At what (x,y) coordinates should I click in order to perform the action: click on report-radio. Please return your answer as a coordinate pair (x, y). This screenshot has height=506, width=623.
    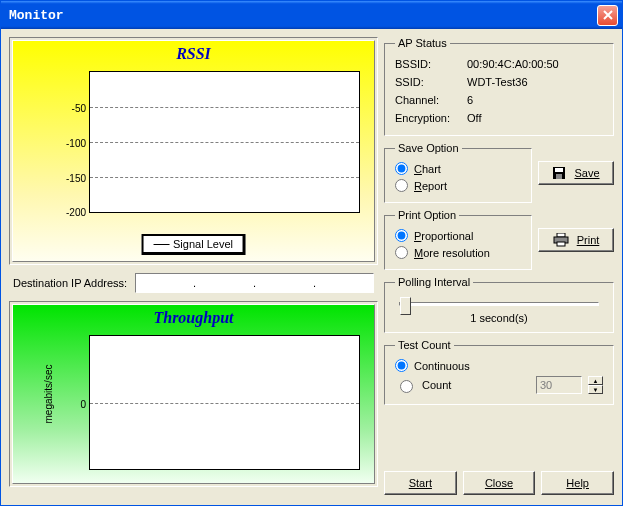
    Looking at the image, I should click on (402, 186).